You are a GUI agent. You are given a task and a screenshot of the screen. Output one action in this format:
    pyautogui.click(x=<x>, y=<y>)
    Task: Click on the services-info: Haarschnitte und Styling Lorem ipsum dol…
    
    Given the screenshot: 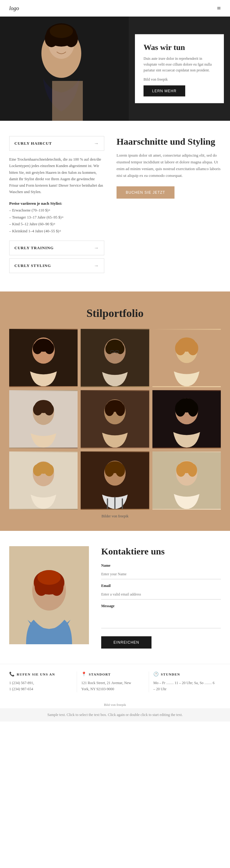 What is the action you would take?
    pyautogui.click(x=169, y=206)
    